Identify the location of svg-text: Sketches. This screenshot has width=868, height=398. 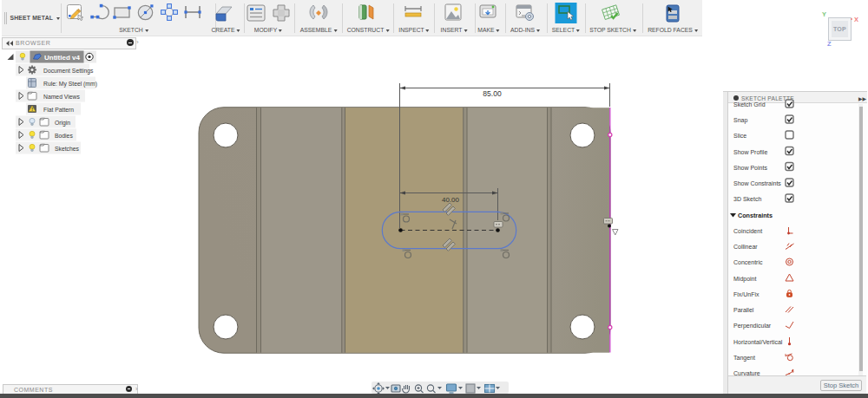
(68, 149).